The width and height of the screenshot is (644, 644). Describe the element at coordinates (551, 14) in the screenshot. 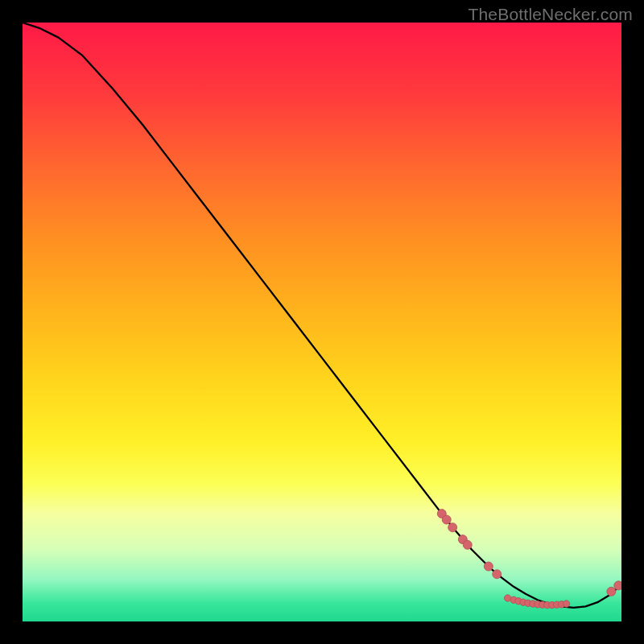

I see `watermark-label: TheBottleNecker.com` at that location.